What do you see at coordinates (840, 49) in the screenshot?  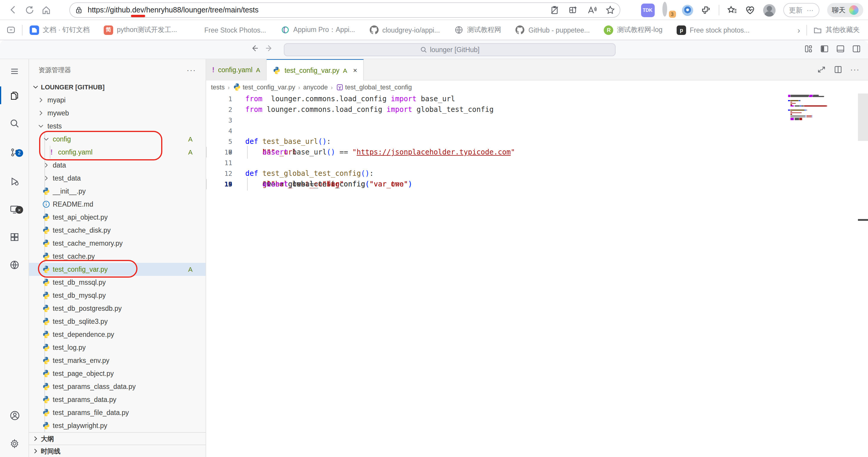 I see `toggle-panel-icon` at bounding box center [840, 49].